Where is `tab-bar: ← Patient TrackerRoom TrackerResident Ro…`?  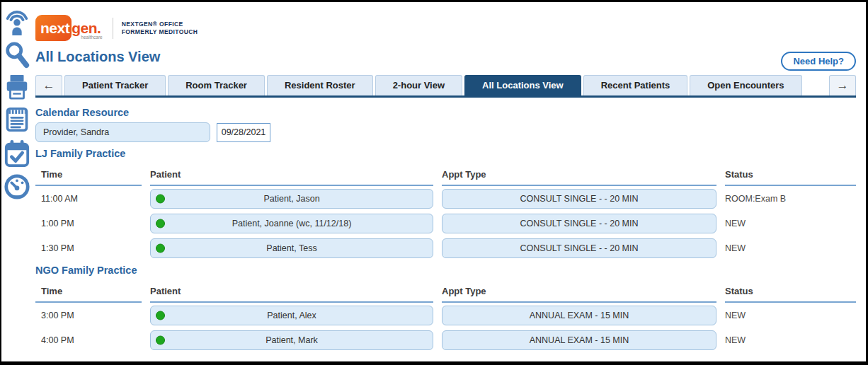
tab-bar: ← Patient TrackerRoom TrackerResident Ro… is located at coordinates (446, 86).